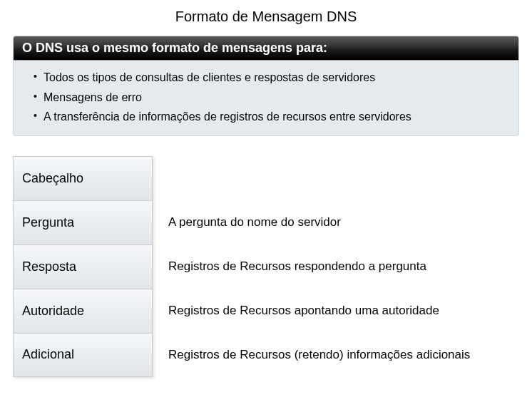 The image size is (532, 402). What do you see at coordinates (266, 178) in the screenshot?
I see `section-row-header: Cabeçalho` at bounding box center [266, 178].